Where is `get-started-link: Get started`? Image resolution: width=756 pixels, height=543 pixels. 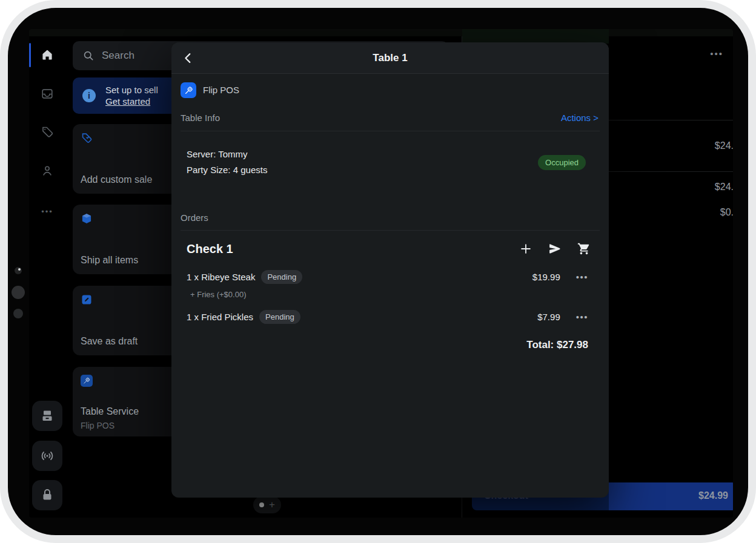
get-started-link: Get started is located at coordinates (132, 102).